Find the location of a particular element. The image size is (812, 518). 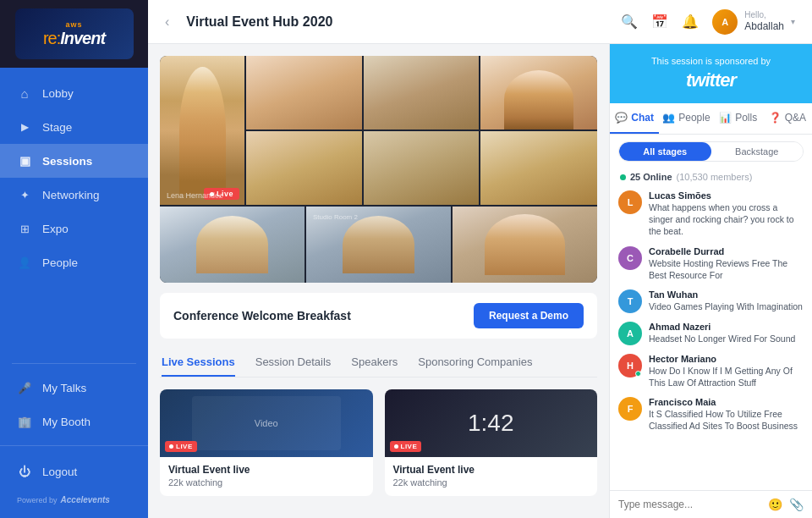

live-card-1: Video LIVE Virtual Event live 22k watchi… is located at coordinates (266, 443).